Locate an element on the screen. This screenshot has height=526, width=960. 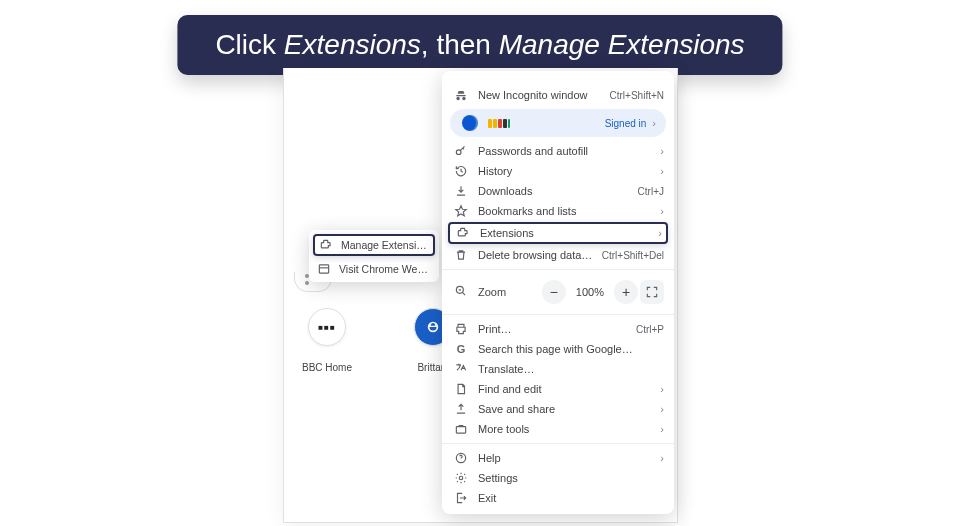
share-icon is located at coordinates (461, 409).